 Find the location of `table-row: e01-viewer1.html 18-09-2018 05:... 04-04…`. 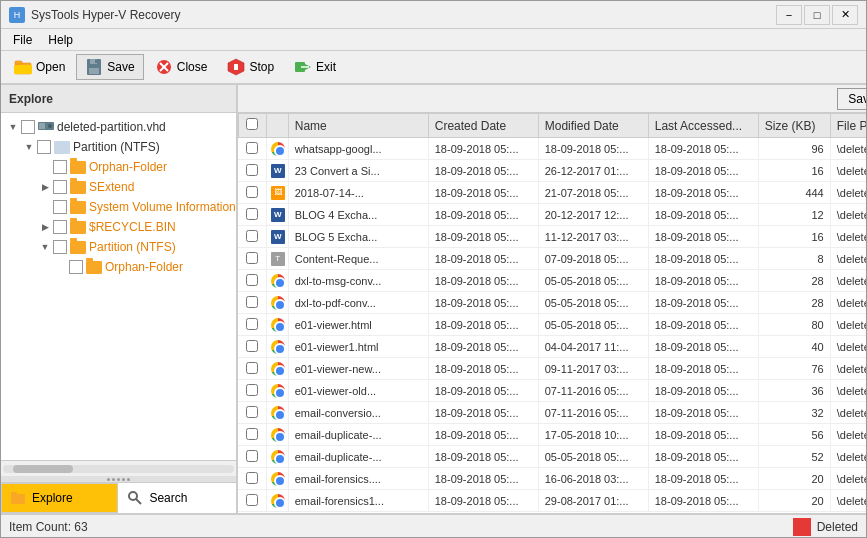

table-row: e01-viewer1.html 18-09-2018 05:... 04-04… is located at coordinates (552, 347).